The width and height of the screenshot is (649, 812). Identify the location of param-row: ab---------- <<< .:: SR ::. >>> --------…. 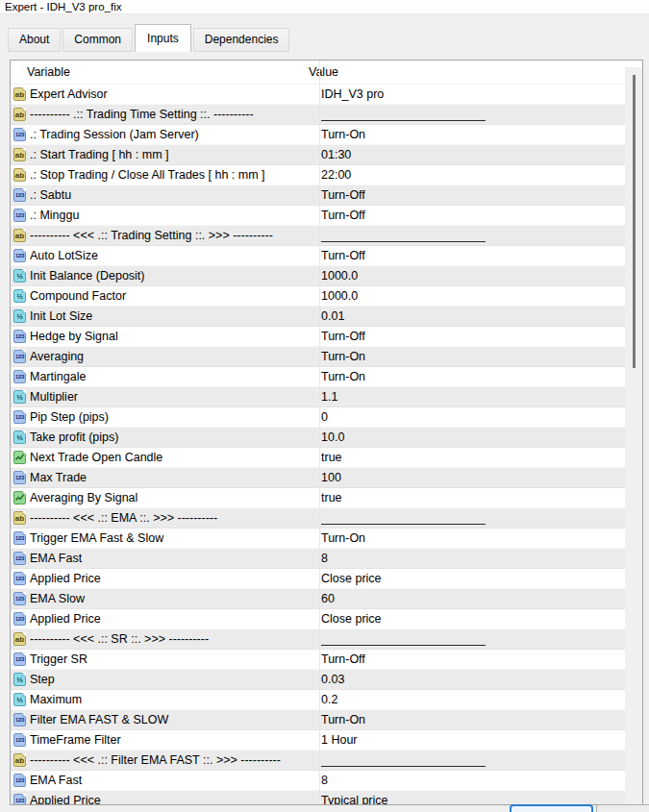
(318, 640).